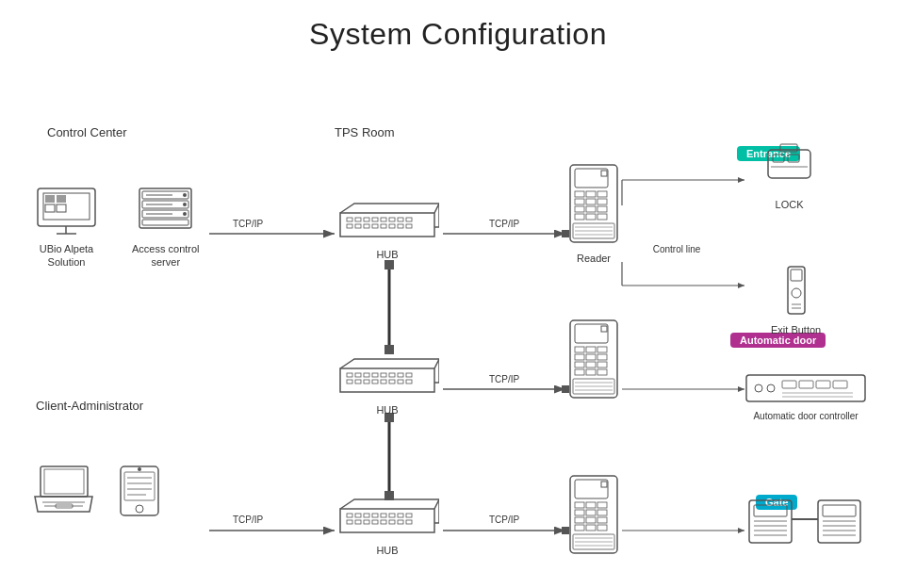  I want to click on hub2-label: HUB, so click(386, 410).